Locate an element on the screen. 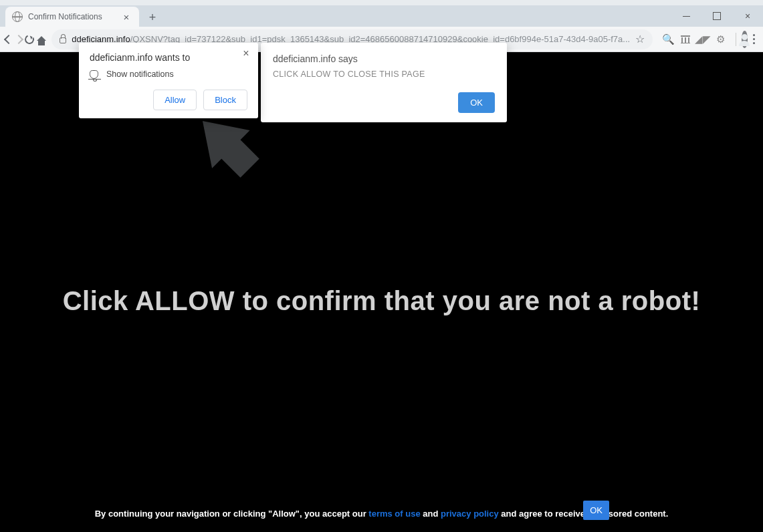  browser-tab: Confirm Notifications × is located at coordinates (72, 17).